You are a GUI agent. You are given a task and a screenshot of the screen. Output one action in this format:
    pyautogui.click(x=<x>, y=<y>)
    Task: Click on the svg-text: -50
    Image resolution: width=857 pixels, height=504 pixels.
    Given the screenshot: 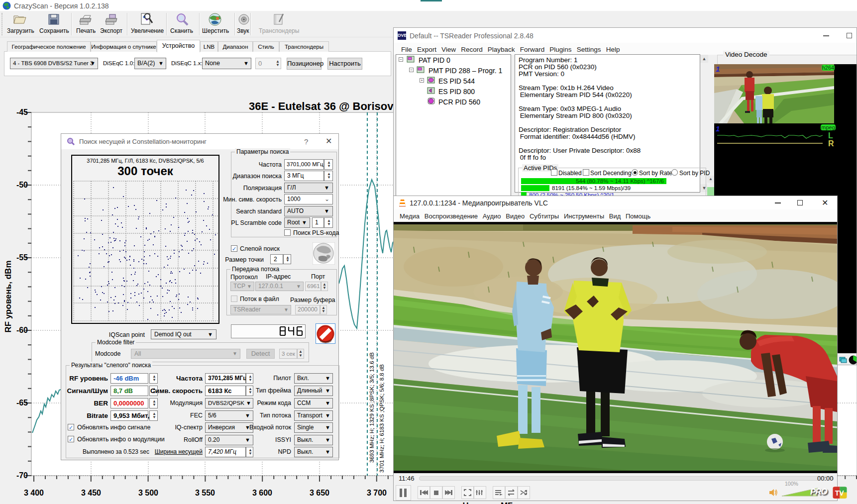 What is the action you would take?
    pyautogui.click(x=22, y=185)
    